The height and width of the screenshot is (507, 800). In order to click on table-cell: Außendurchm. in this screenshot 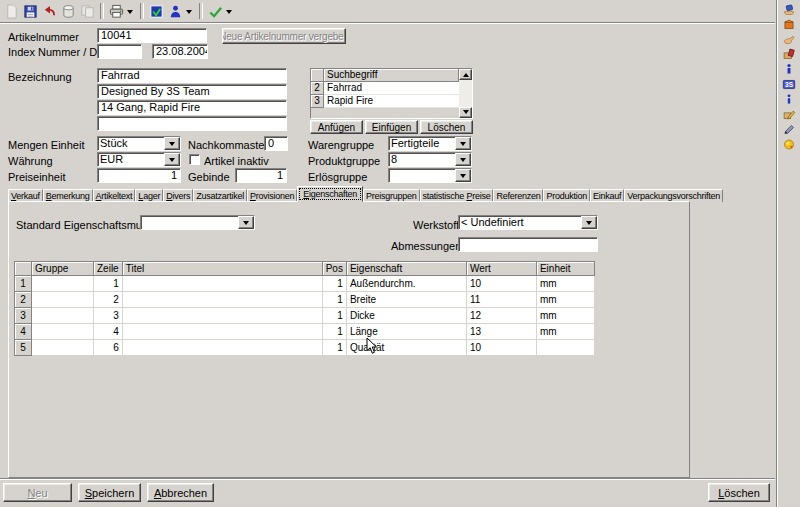, I will do `click(406, 284)`.